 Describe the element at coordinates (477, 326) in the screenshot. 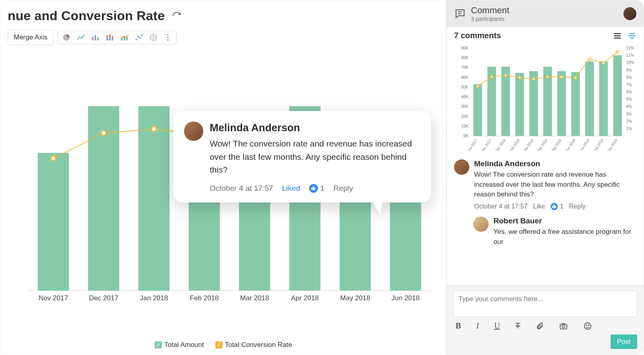

I see `italic-icon: I` at that location.